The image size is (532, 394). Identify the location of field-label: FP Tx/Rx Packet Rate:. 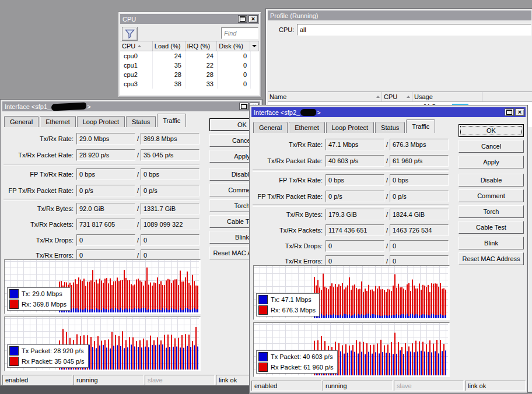
(40, 191).